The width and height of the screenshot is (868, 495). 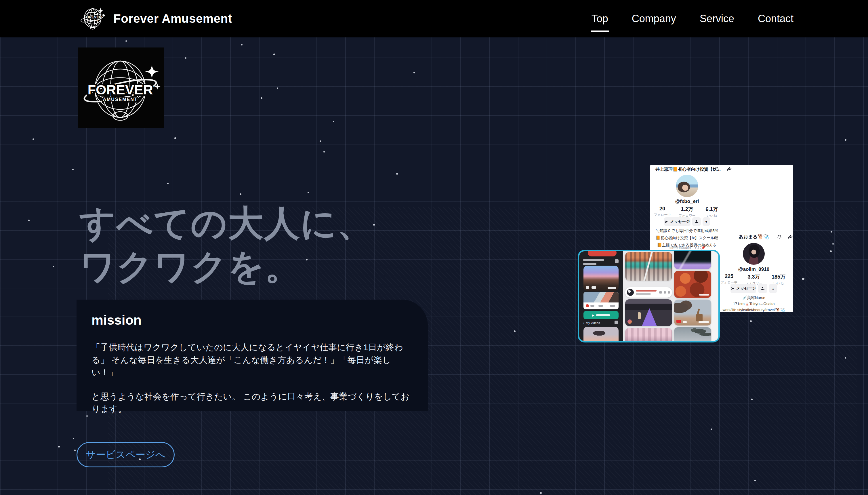 What do you see at coordinates (649, 296) in the screenshot?
I see `video-app-screenshot: ▶ ▾ My videos` at bounding box center [649, 296].